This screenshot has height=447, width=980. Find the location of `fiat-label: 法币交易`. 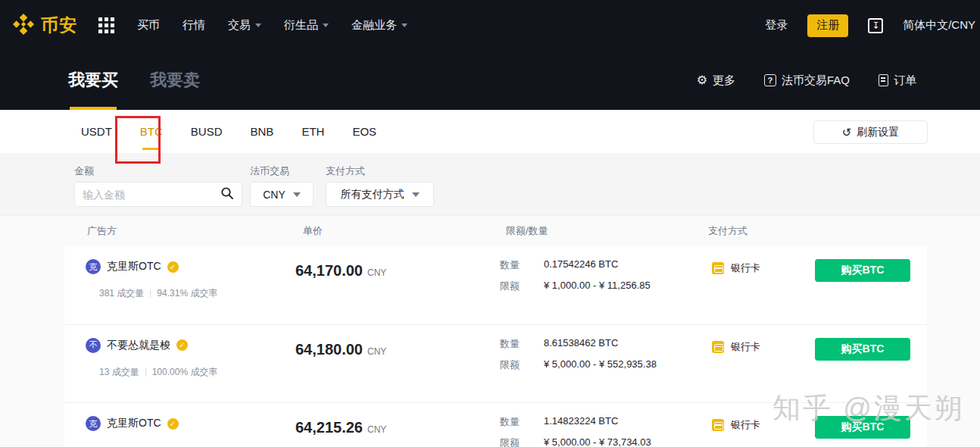

fiat-label: 法币交易 is located at coordinates (270, 171).